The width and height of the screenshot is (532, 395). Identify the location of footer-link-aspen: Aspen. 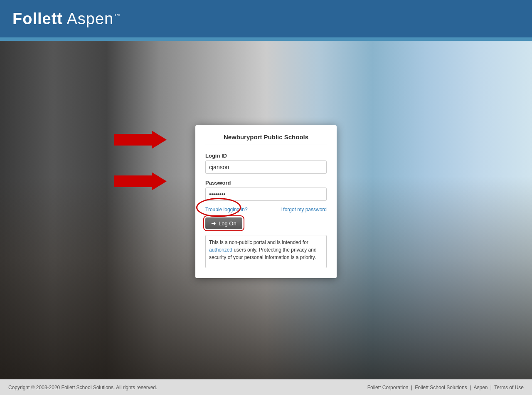
(480, 388).